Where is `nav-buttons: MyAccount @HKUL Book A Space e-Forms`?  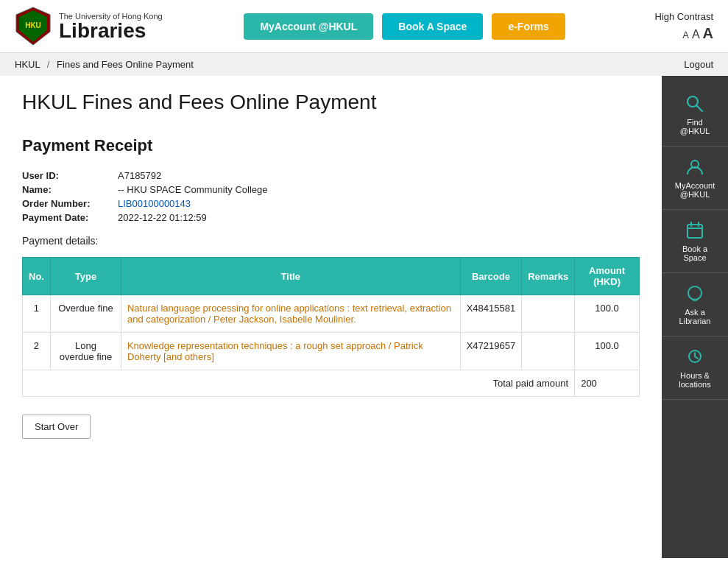
nav-buttons: MyAccount @HKUL Book A Space e-Forms is located at coordinates (405, 27).